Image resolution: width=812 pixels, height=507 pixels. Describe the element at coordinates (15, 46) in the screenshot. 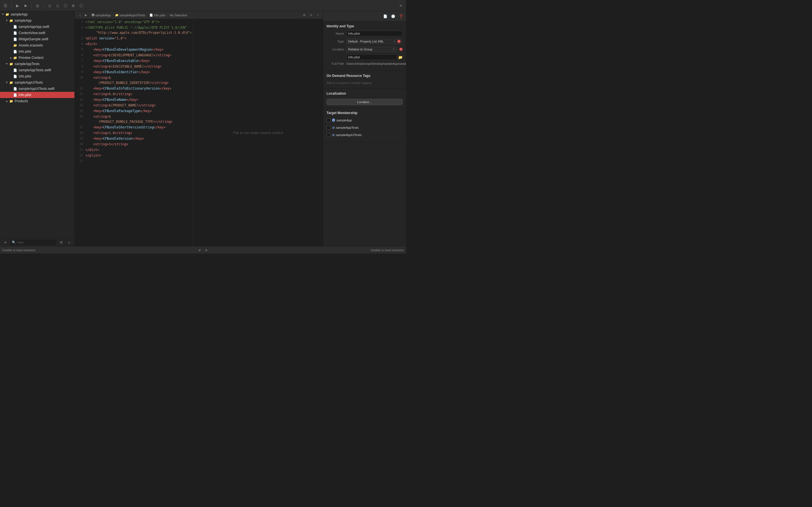

I see `folder-icon-assets: 📁` at that location.